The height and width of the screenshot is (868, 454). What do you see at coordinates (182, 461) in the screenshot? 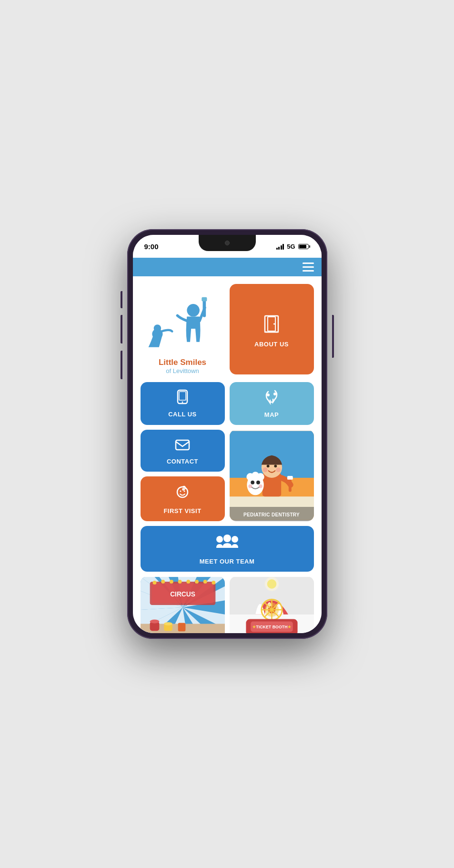
I see `contact-label: CONTACT` at bounding box center [182, 461].